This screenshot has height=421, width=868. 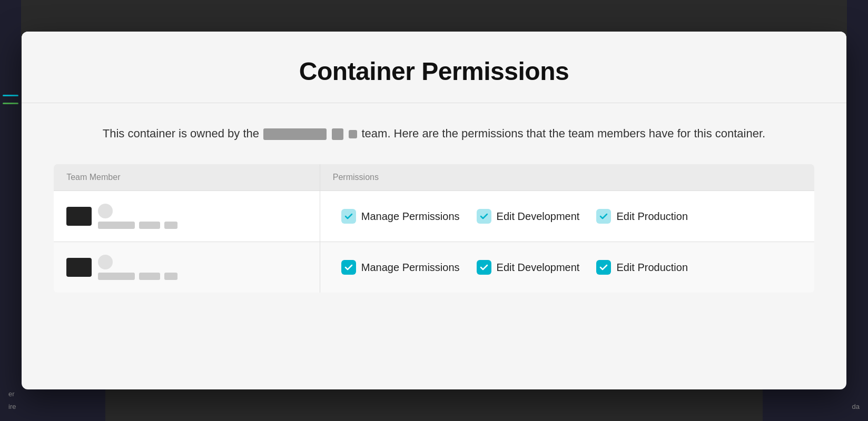 What do you see at coordinates (564, 134) in the screenshot?
I see `description-suffix: team. Here are the permissions that the …` at bounding box center [564, 134].